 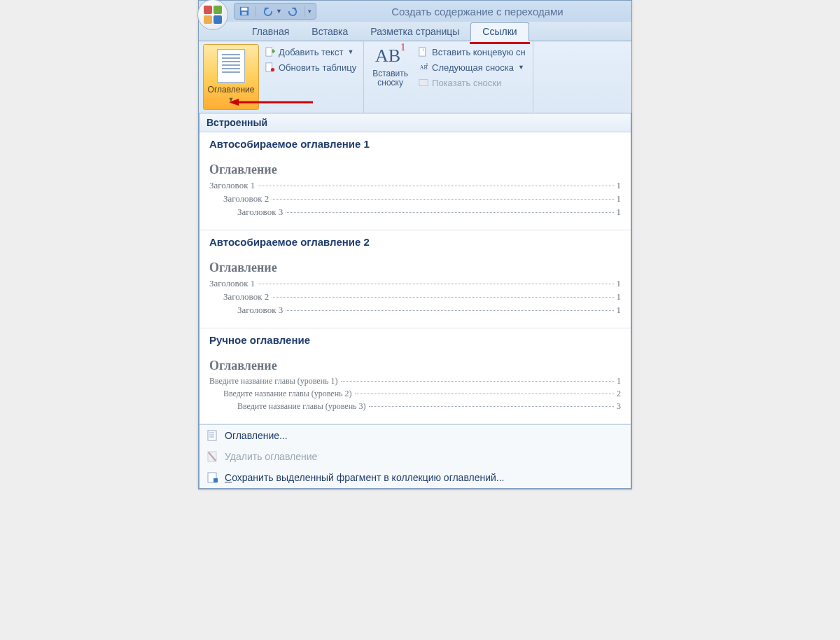 What do you see at coordinates (415, 377) in the screenshot?
I see `gallery-item: Ручное оглавлениеОглавлениеВведите назва…` at bounding box center [415, 377].